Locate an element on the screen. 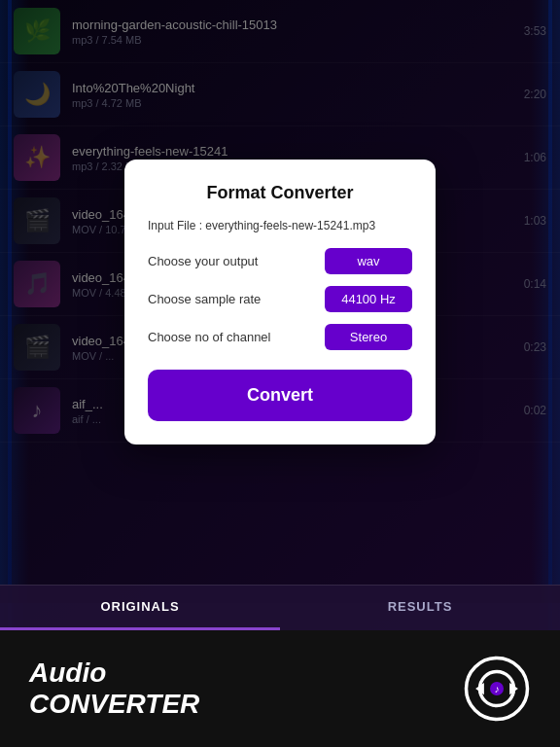  sample-rate-select-button: 44100 Hz is located at coordinates (368, 300).